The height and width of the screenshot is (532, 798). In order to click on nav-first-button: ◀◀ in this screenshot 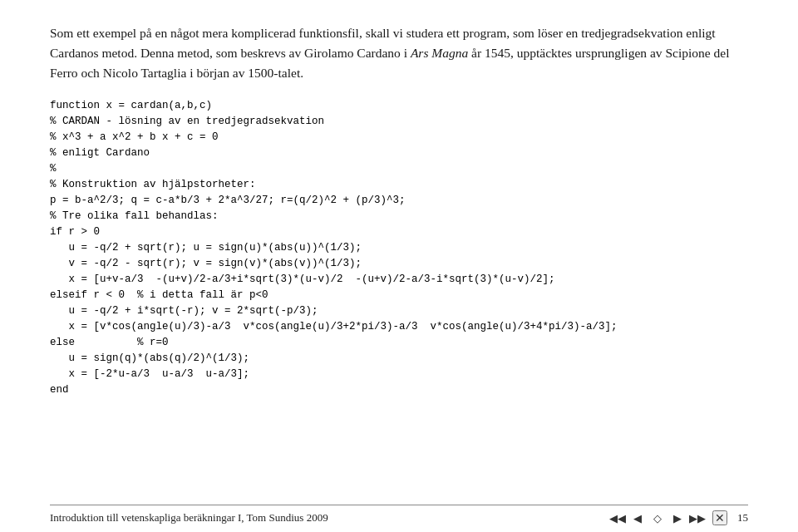, I will do `click(618, 518)`.